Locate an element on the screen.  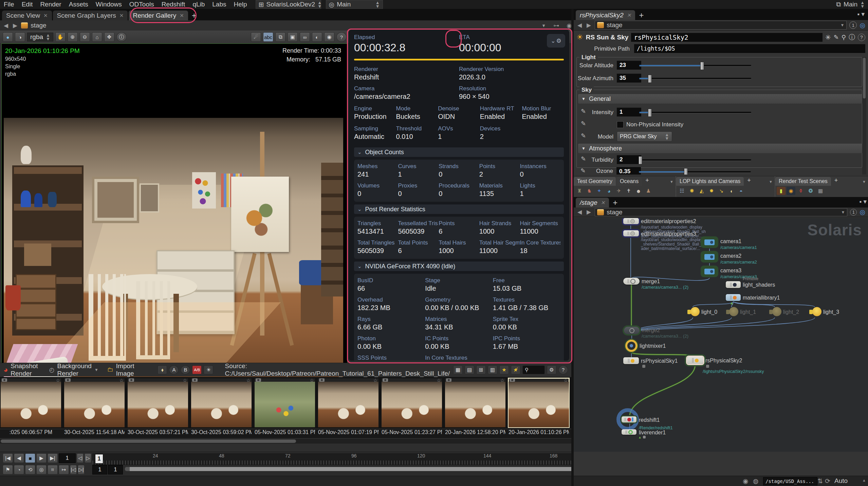
star-icon: ★ is located at coordinates (504, 370).